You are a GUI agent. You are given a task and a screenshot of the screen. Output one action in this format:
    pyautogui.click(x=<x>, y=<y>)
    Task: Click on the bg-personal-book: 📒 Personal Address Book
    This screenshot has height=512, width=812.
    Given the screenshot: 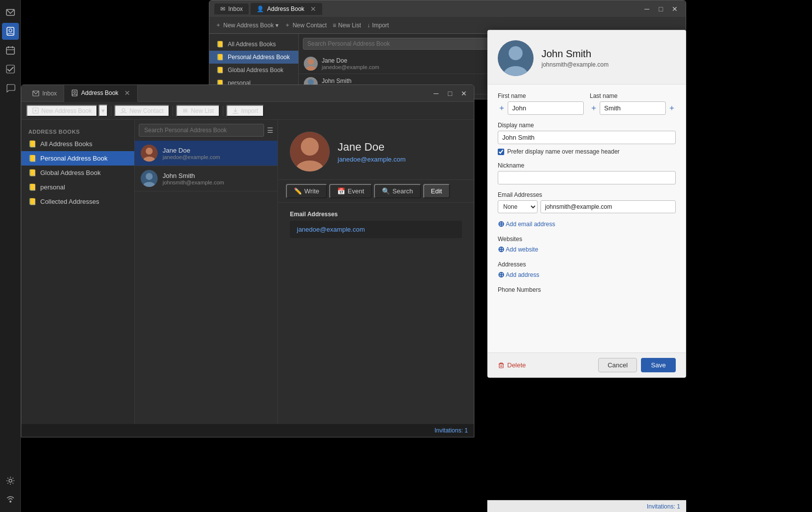 What is the action you would take?
    pyautogui.click(x=254, y=57)
    